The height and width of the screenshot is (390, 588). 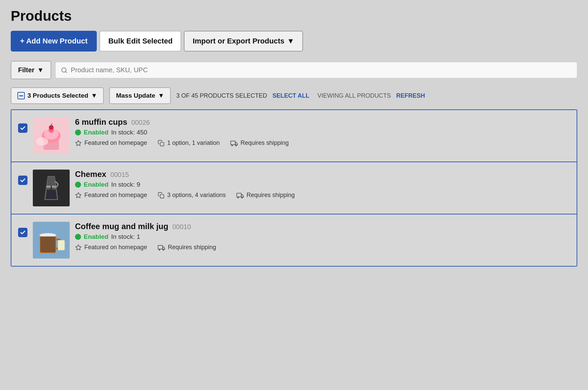 I want to click on product-name-3: Coffee mug and milk jug, so click(x=122, y=226).